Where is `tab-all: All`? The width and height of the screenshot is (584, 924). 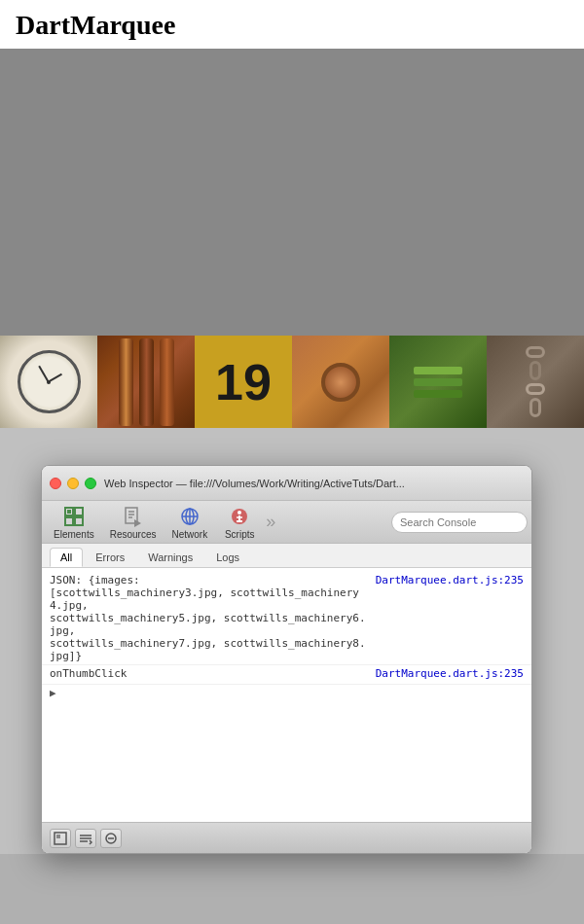
tab-all: All is located at coordinates (66, 557).